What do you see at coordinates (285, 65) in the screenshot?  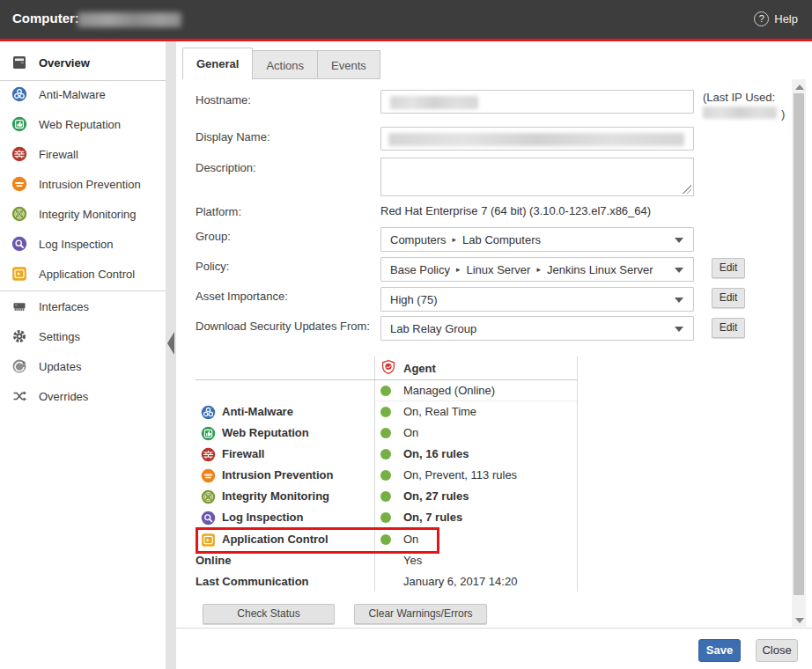 I see `tab-actions: Actions` at bounding box center [285, 65].